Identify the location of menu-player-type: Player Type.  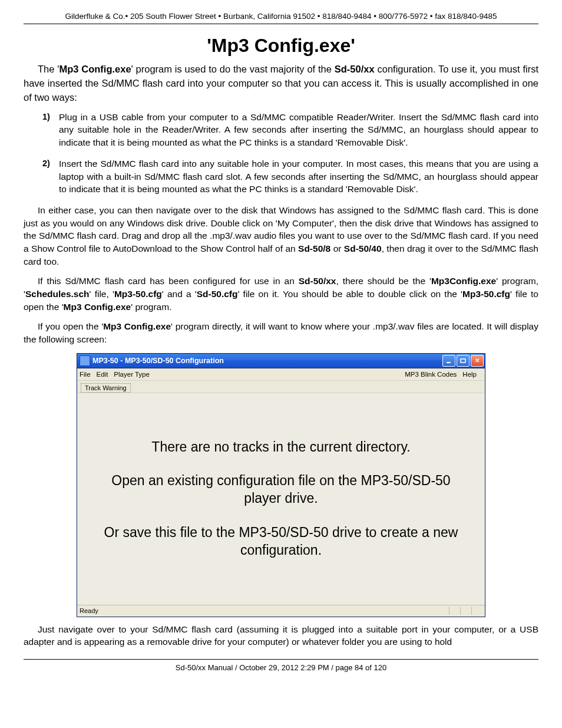
(132, 374).